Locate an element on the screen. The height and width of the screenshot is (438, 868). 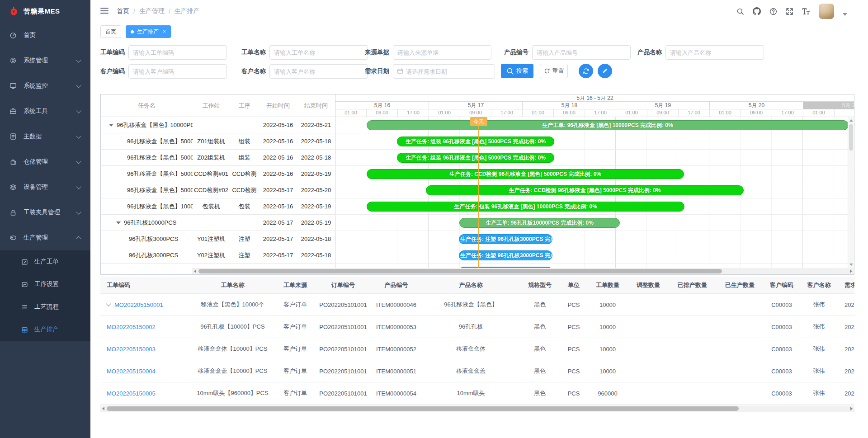
gantt-task-row: 96孔移液盒【黑色】10000PC 2022-05-16 2022-05-21 is located at coordinates (218, 125).